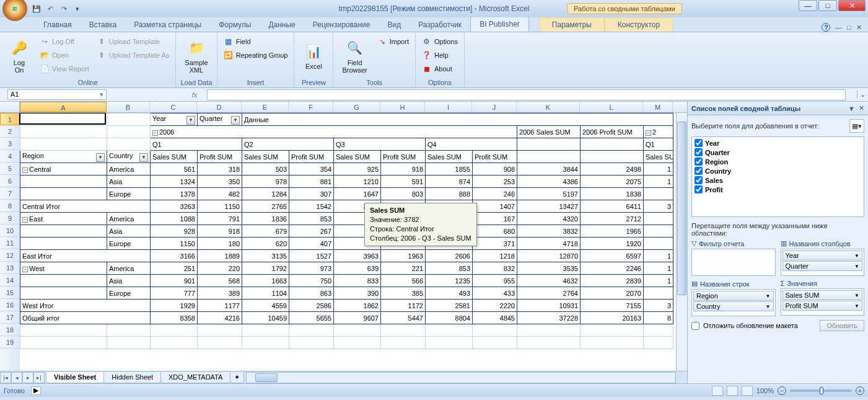 The image size is (868, 400). What do you see at coordinates (342, 25) in the screenshot?
I see `ribbon-tab-review: Рецензирование` at bounding box center [342, 25].